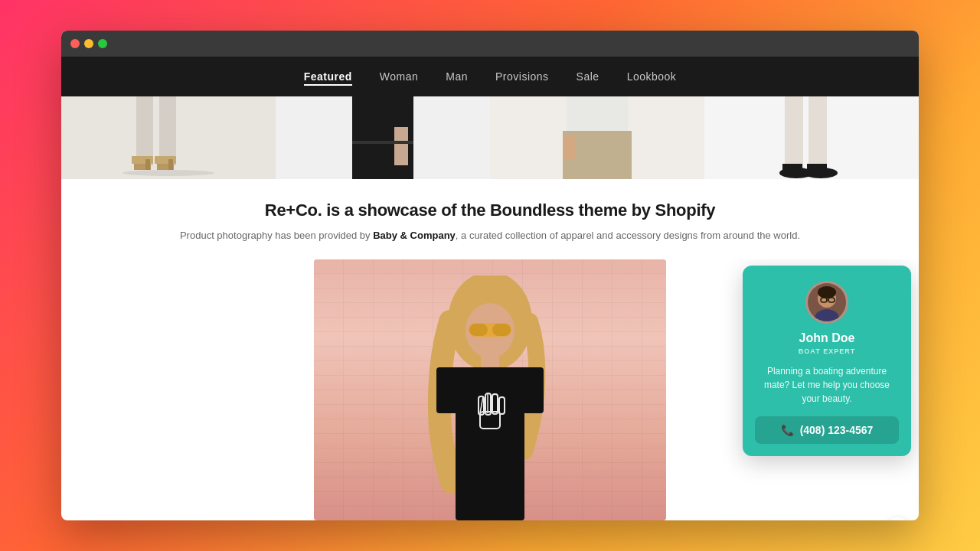 The height and width of the screenshot is (551, 980). What do you see at coordinates (837, 430) in the screenshot?
I see `chat-phone-number: (408) 123-4567` at bounding box center [837, 430].